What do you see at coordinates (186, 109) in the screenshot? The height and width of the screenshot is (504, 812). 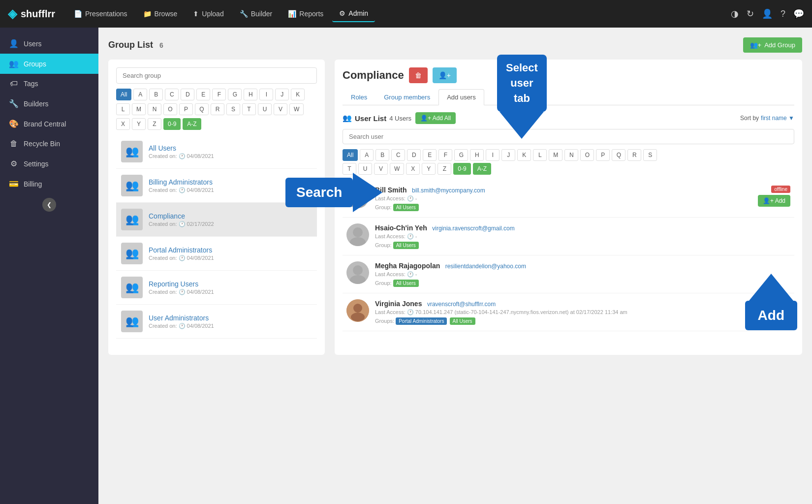 I see `alpha-p: P` at bounding box center [186, 109].